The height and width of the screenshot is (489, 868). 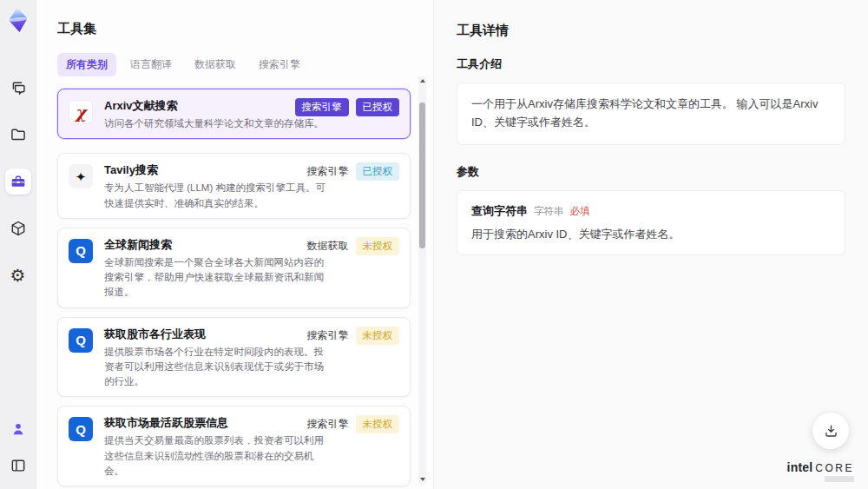 I want to click on tool-card-stock-sectors: Q 获取股市各行业表现 提供股票市场各个行业在特定时间段内的表现。投资者可以利用…, so click(x=234, y=358).